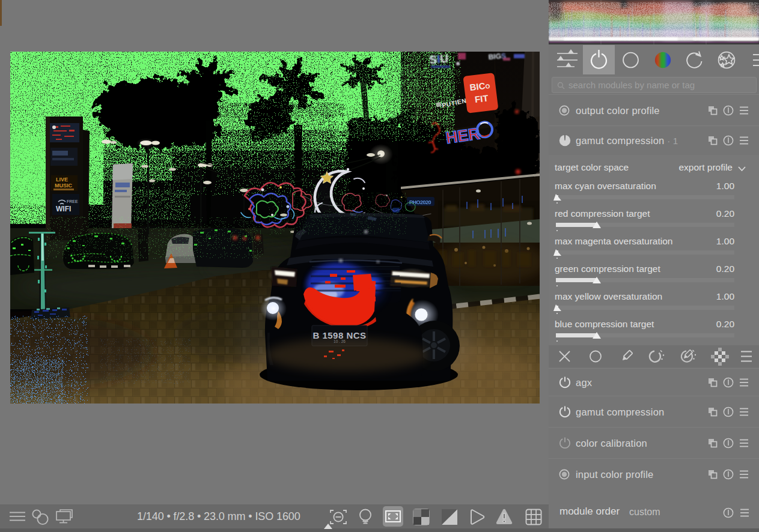 The width and height of the screenshot is (759, 532). What do you see at coordinates (72, 202) in the screenshot?
I see `svg-text: FREE` at bounding box center [72, 202].